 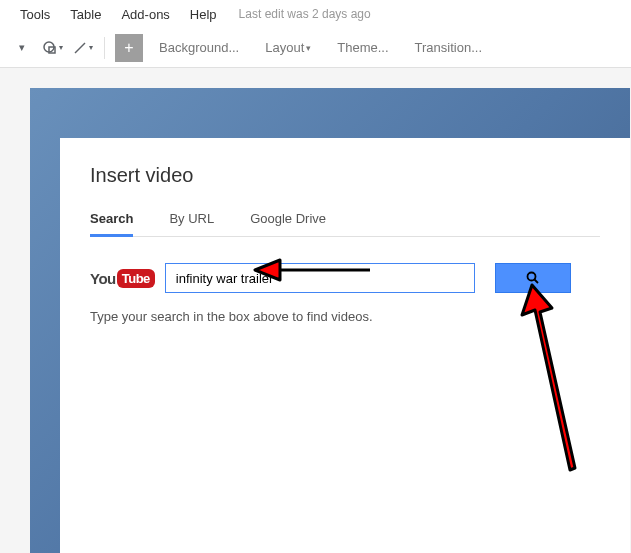 What do you see at coordinates (316, 48) in the screenshot?
I see `toolbar: ▾ ▾ ▾ + Background... Layout▾ Theme... T…` at bounding box center [316, 48].